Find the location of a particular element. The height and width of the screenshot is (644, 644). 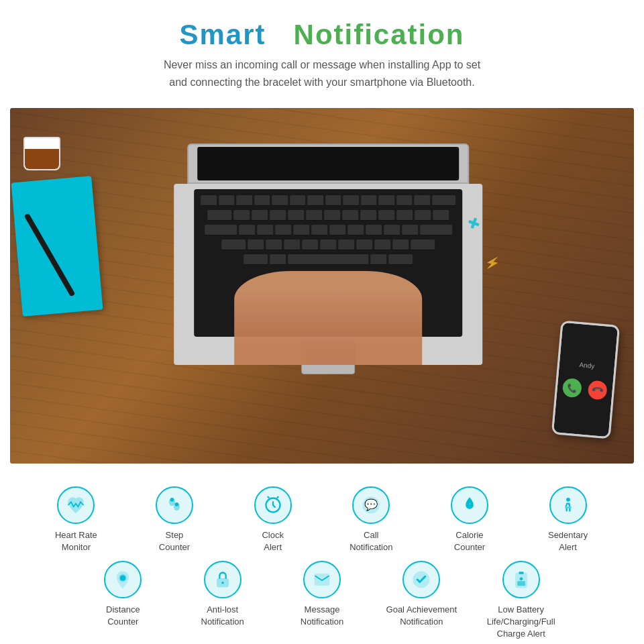

sedentary-alert-icon-circle is located at coordinates (568, 505).